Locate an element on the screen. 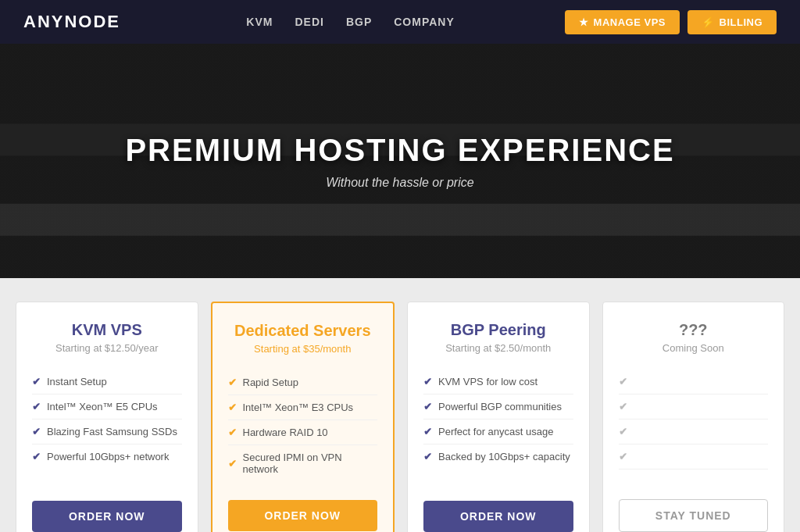  card-bgp: BGP Peering Starting at $2.50/month ✔KVM… is located at coordinates (498, 417).